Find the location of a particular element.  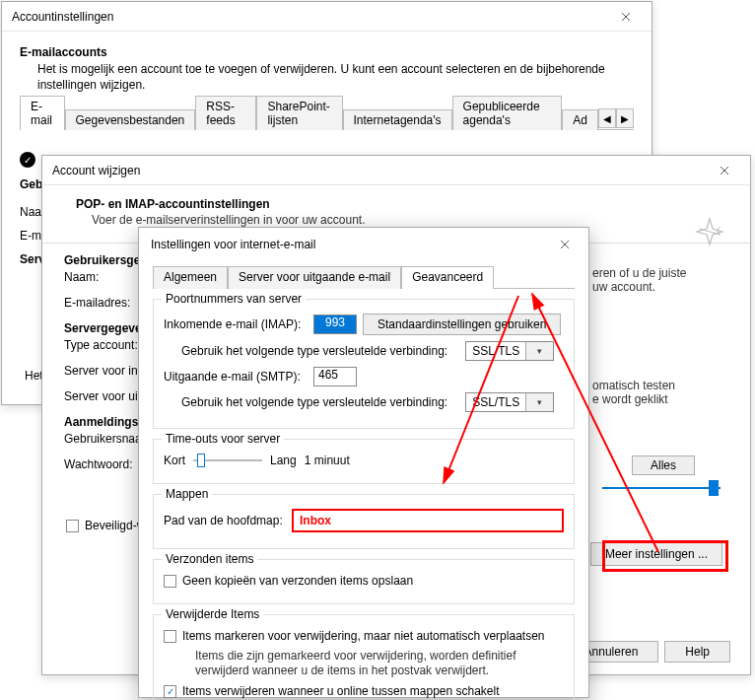

use-defaults-button: Standaardinstellingen gebruiken is located at coordinates (461, 324).